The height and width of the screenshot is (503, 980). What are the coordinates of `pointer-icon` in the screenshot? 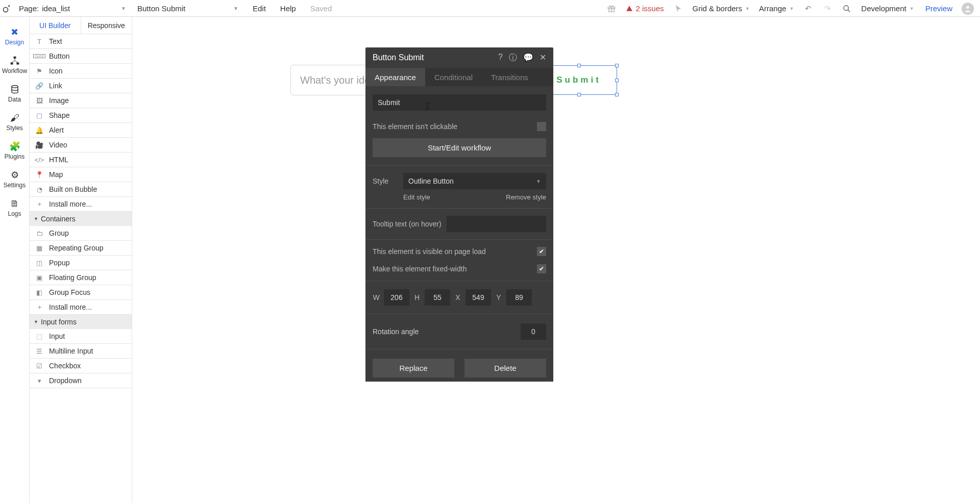 It's located at (678, 9).